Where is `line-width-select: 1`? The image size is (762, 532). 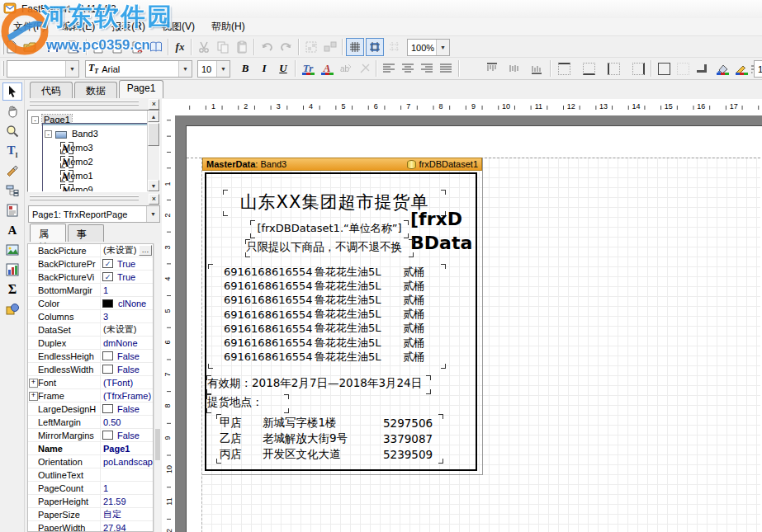 line-width-select: 1 is located at coordinates (758, 69).